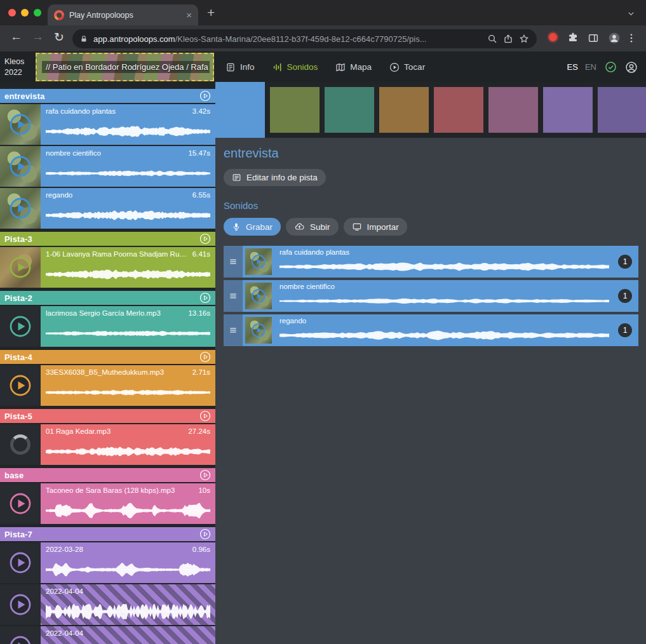 This screenshot has width=646, height=644. What do you see at coordinates (37, 13) in the screenshot?
I see `fullscreen-window-button` at bounding box center [37, 13].